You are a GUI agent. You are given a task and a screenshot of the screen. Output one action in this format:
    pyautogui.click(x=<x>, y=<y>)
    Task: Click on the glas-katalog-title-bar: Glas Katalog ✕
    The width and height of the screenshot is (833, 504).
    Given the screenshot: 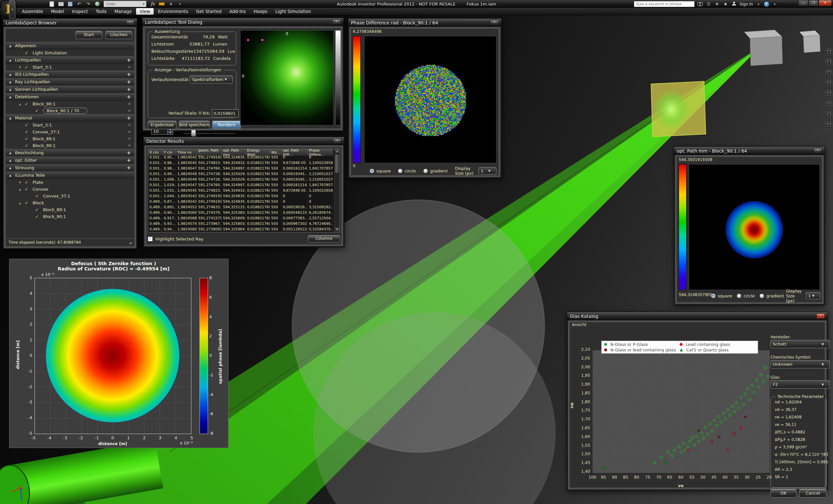 What is the action you would take?
    pyautogui.click(x=697, y=316)
    